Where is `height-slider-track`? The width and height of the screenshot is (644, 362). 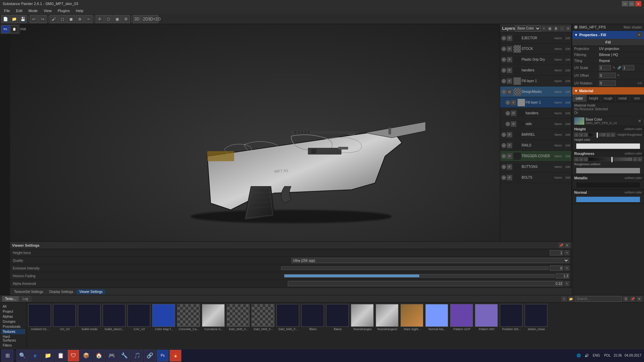 height-slider-track is located at coordinates (597, 135).